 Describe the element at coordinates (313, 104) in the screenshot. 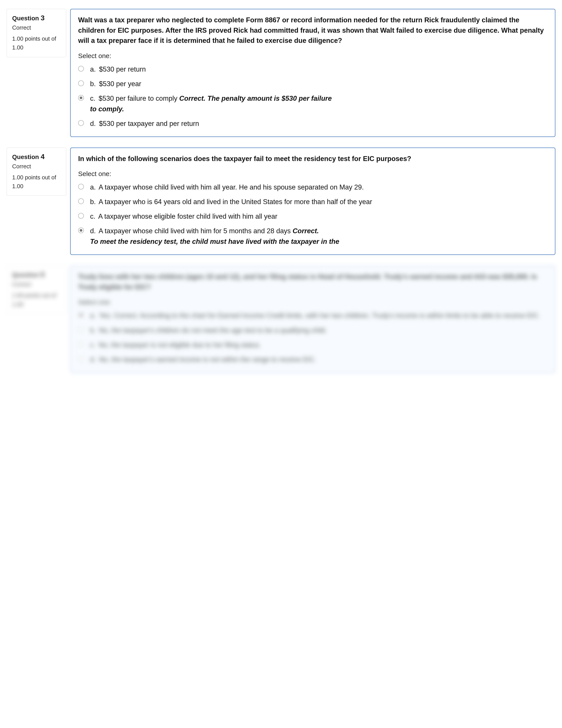

I see `answer-c: c. $530 per failure to comply Correct. T…` at that location.